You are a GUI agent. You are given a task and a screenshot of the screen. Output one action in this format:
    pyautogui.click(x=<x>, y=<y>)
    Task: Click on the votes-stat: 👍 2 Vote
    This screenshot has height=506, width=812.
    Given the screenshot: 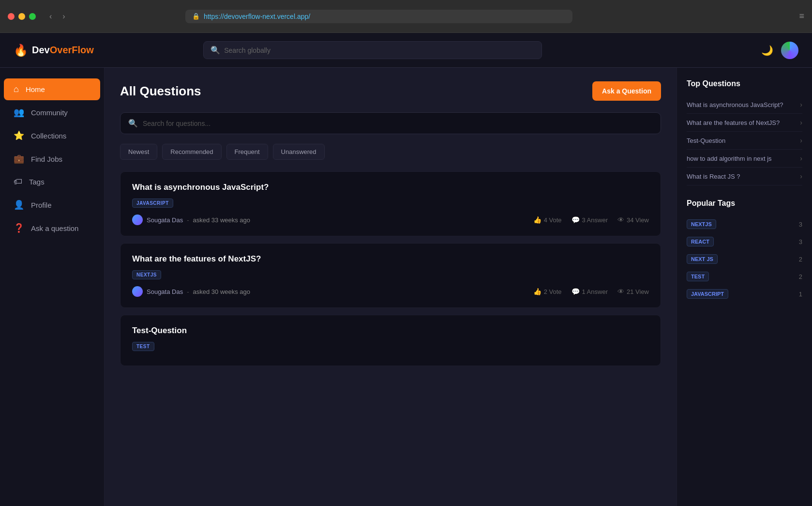 What is the action you would take?
    pyautogui.click(x=548, y=291)
    